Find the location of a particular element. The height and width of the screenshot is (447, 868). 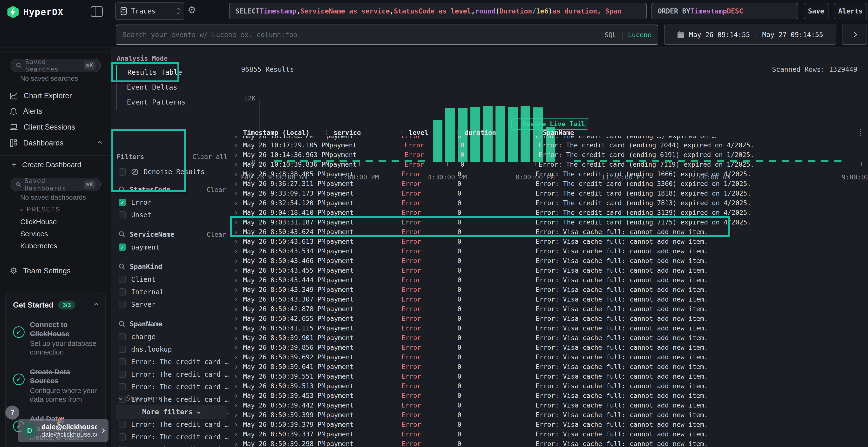

col-service: service is located at coordinates (364, 133).